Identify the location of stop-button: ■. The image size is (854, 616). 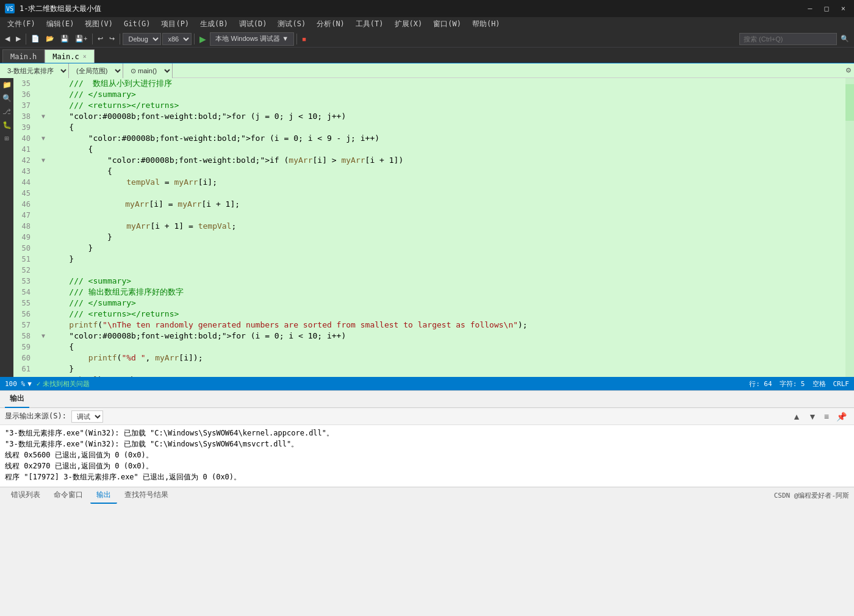
(304, 39).